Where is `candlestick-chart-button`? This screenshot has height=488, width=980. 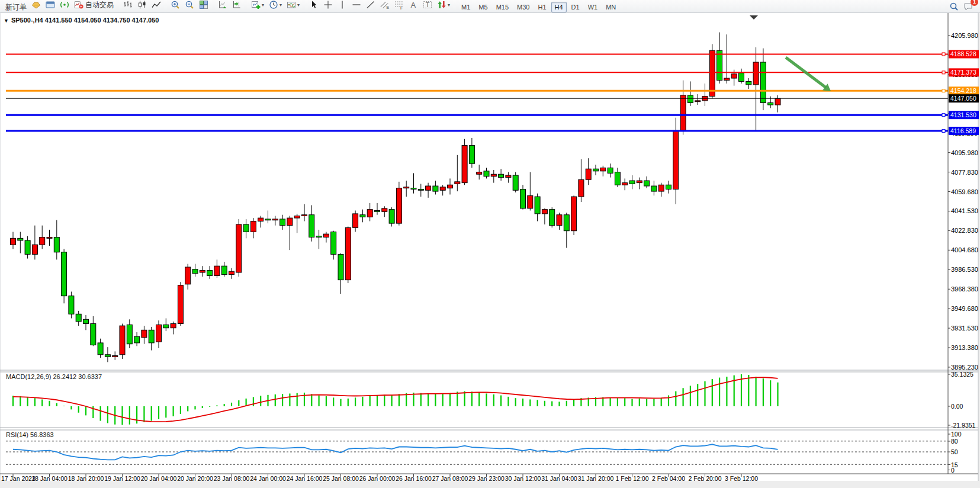
candlestick-chart-button is located at coordinates (142, 6).